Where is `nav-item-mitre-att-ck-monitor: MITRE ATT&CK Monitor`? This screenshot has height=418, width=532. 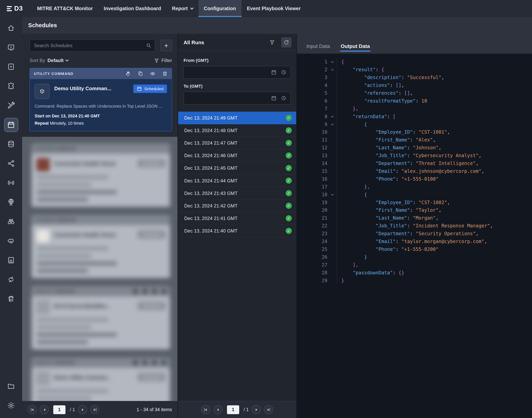 nav-item-mitre-att-ck-monitor: MITRE ATT&CK Monitor is located at coordinates (65, 9).